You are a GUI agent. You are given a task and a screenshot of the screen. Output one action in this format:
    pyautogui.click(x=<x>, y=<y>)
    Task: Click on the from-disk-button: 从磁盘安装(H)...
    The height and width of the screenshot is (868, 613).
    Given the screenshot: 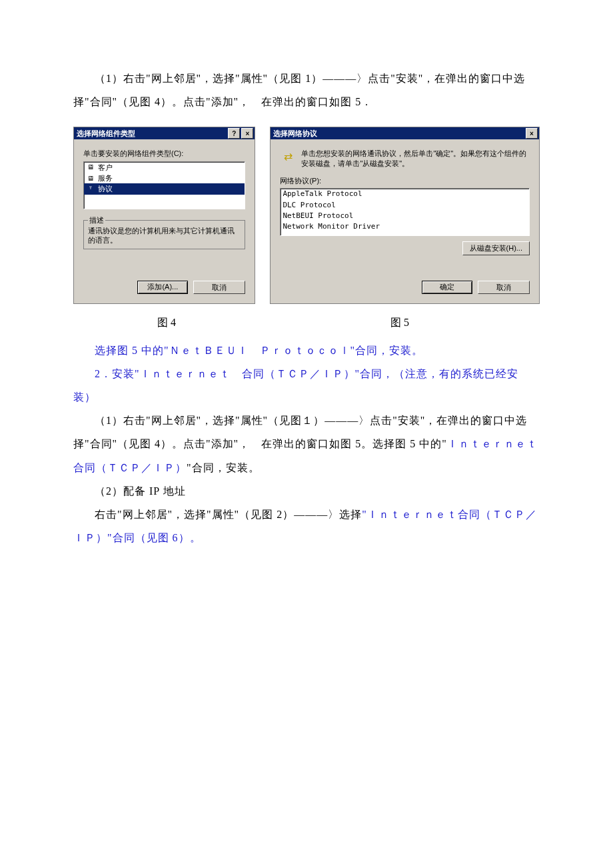 What is the action you would take?
    pyautogui.click(x=496, y=248)
    